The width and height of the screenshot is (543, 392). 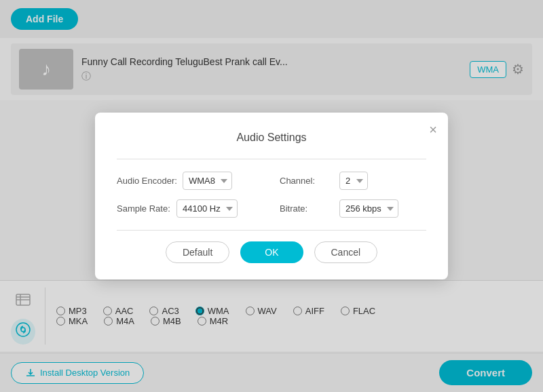 I want to click on channel-select: 2 1, so click(x=354, y=180).